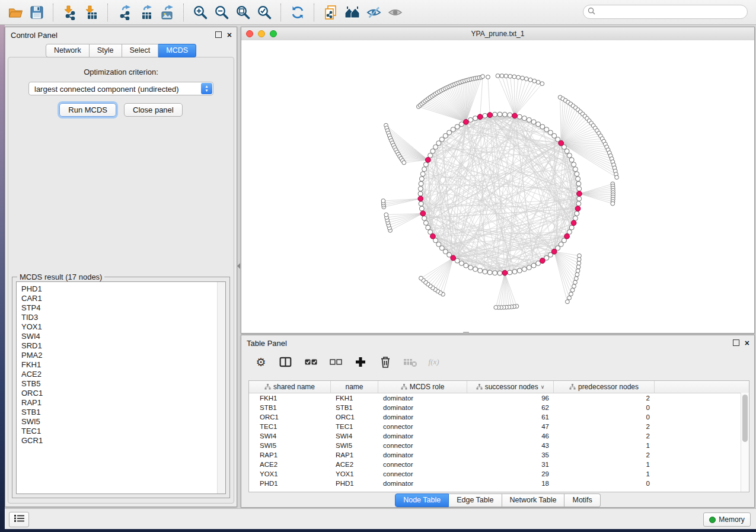 The height and width of the screenshot is (532, 756). Describe the element at coordinates (395, 12) in the screenshot. I see `show-details-icon` at that location.